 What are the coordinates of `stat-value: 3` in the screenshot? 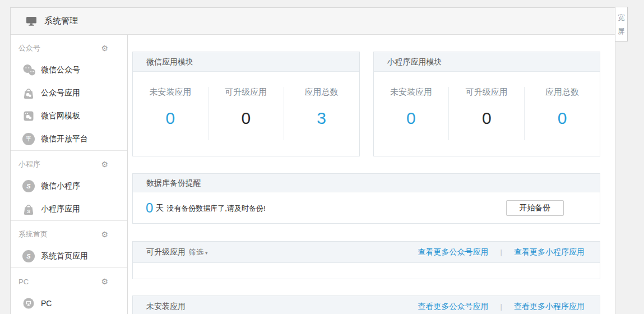 It's located at (322, 118).